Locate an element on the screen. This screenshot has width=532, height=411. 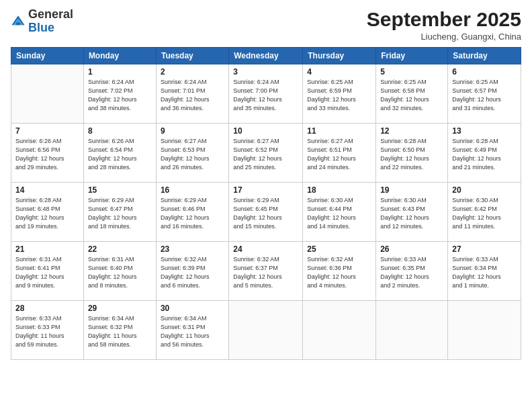
calendar-week-row: 28Sunrise: 6:33 AM Sunset: 6:33 PM Dayli… is located at coordinates (266, 330).